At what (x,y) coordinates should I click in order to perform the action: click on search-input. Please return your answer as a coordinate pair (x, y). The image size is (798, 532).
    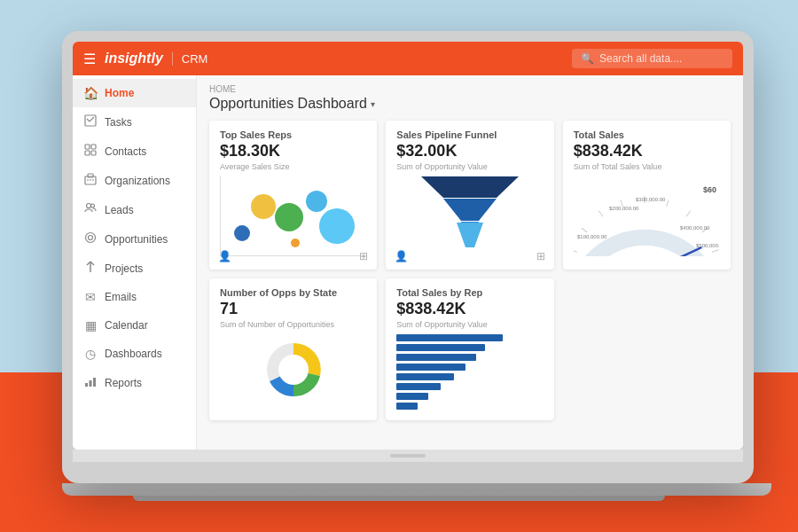
    Looking at the image, I should click on (661, 59).